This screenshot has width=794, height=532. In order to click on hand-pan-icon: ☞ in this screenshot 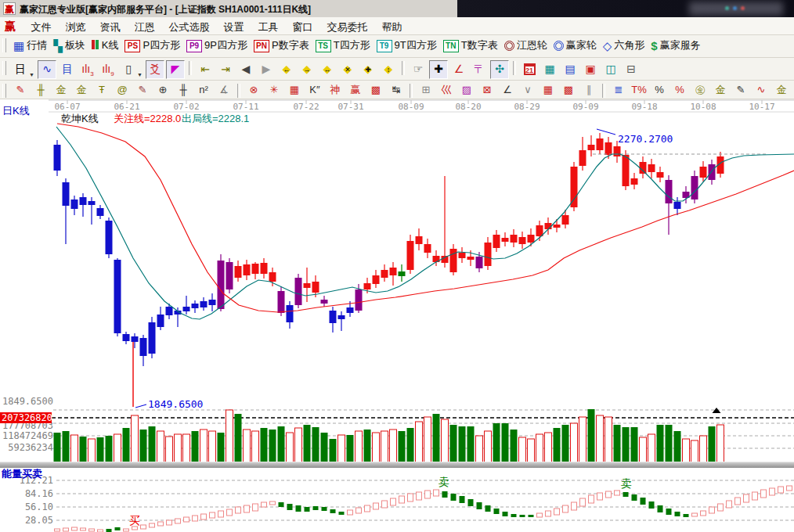, I will do `click(418, 70)`.